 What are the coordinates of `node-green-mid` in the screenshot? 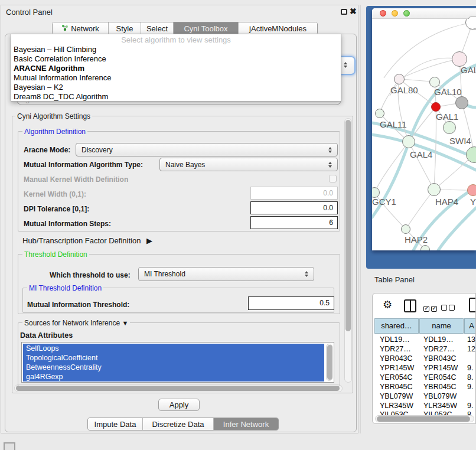 It's located at (449, 128).